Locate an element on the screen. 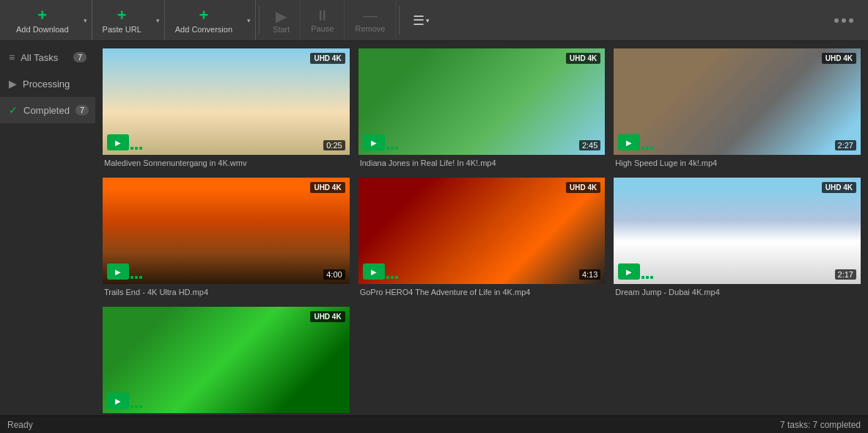 Image resolution: width=868 pixels, height=433 pixels. duration-badge: 4:00 is located at coordinates (334, 274).